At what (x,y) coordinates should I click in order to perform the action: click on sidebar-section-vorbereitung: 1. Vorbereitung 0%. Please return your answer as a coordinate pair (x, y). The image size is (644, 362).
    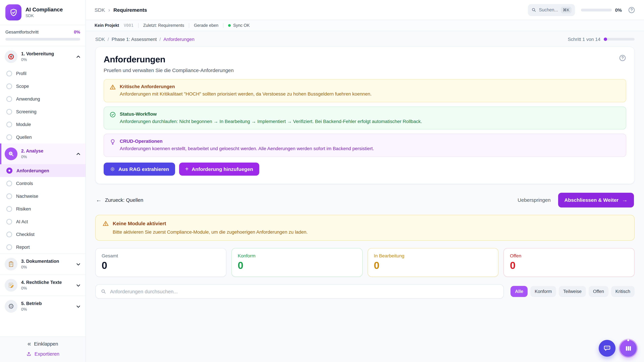
    Looking at the image, I should click on (43, 56).